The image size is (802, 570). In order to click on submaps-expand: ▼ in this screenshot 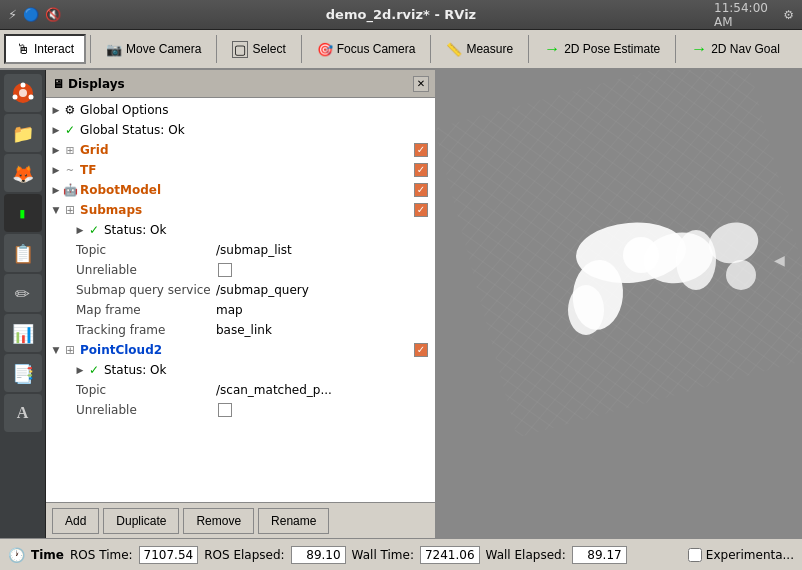, I will do `click(56, 210)`.